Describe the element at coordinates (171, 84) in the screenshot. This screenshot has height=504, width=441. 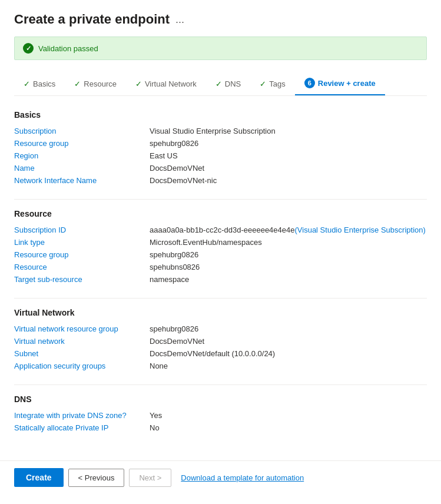
I see `tab-virtual-network-label: Virtual Network` at that location.